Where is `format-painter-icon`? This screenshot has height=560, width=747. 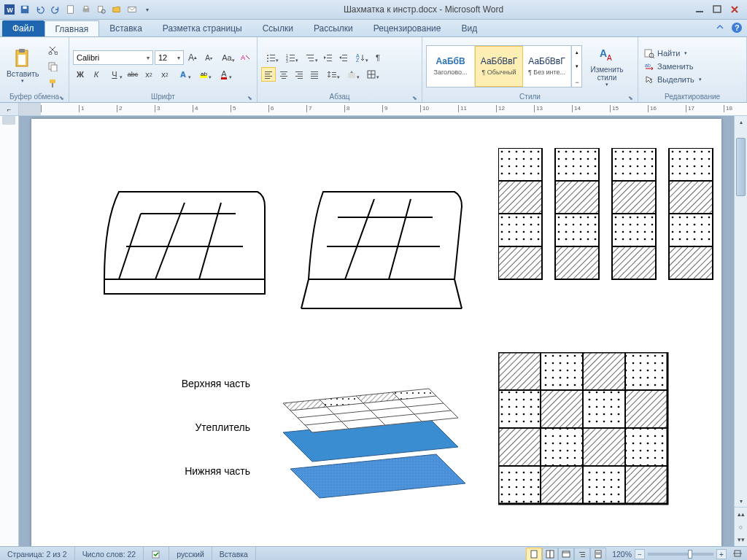
format-painter-icon is located at coordinates (53, 83).